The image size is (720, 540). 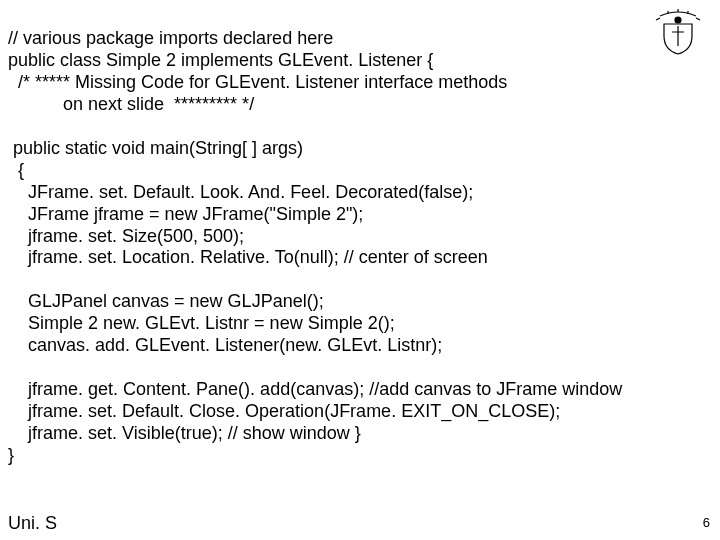 What do you see at coordinates (184, 433) in the screenshot?
I see `code-line: jframe. set. Visible(true); // show wind…` at bounding box center [184, 433].